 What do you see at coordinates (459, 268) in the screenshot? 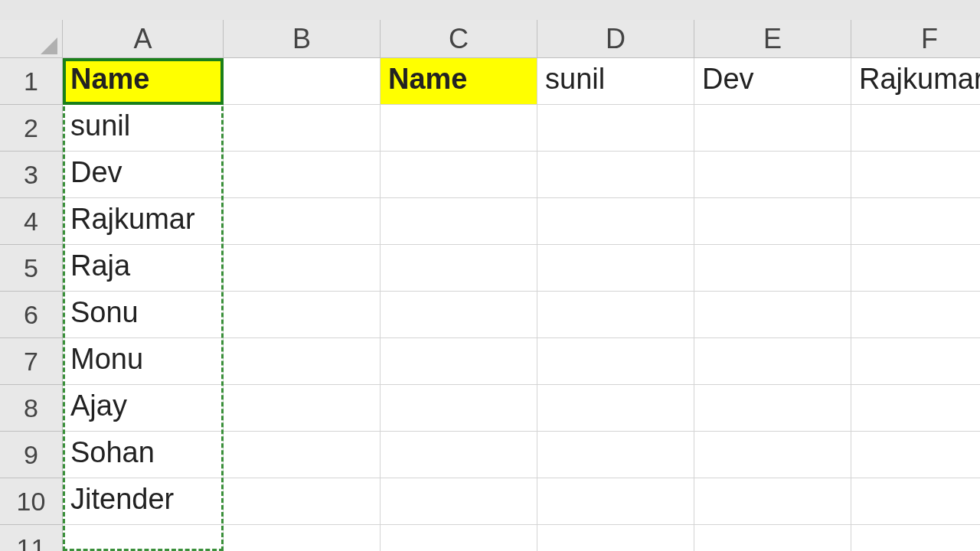
I see `cell-C5` at bounding box center [459, 268].